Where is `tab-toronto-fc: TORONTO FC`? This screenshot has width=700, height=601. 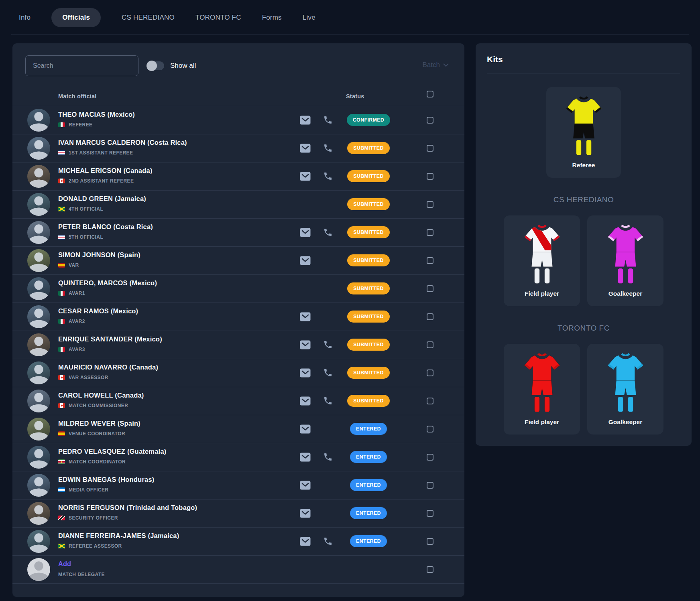 tab-toronto-fc: TORONTO FC is located at coordinates (218, 18).